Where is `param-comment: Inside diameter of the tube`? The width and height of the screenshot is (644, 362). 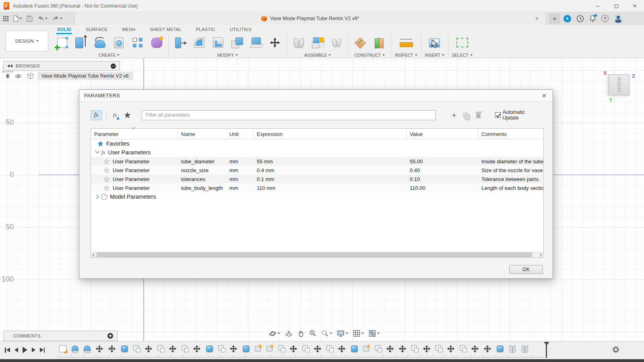
param-comment: Inside diameter of the tube is located at coordinates (511, 162).